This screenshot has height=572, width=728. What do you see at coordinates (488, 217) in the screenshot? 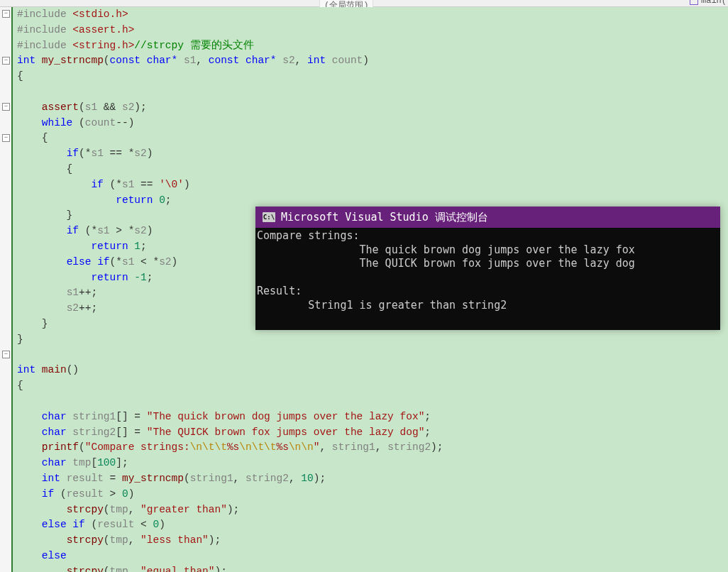
I see `console-titlebar: C:\ Microsoft Visual Studio 调试控制台` at bounding box center [488, 217].